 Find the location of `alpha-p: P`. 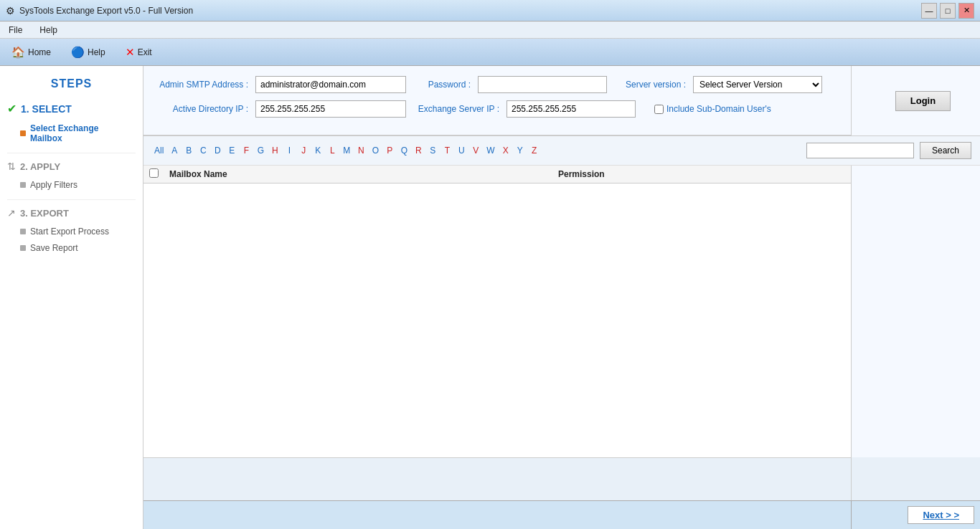

alpha-p: P is located at coordinates (390, 151).